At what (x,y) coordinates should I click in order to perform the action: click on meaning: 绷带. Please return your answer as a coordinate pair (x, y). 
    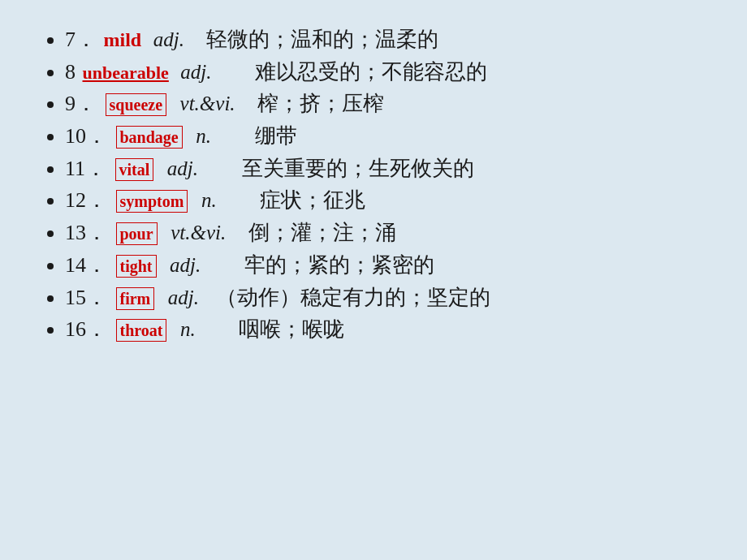
    Looking at the image, I should click on (260, 136).